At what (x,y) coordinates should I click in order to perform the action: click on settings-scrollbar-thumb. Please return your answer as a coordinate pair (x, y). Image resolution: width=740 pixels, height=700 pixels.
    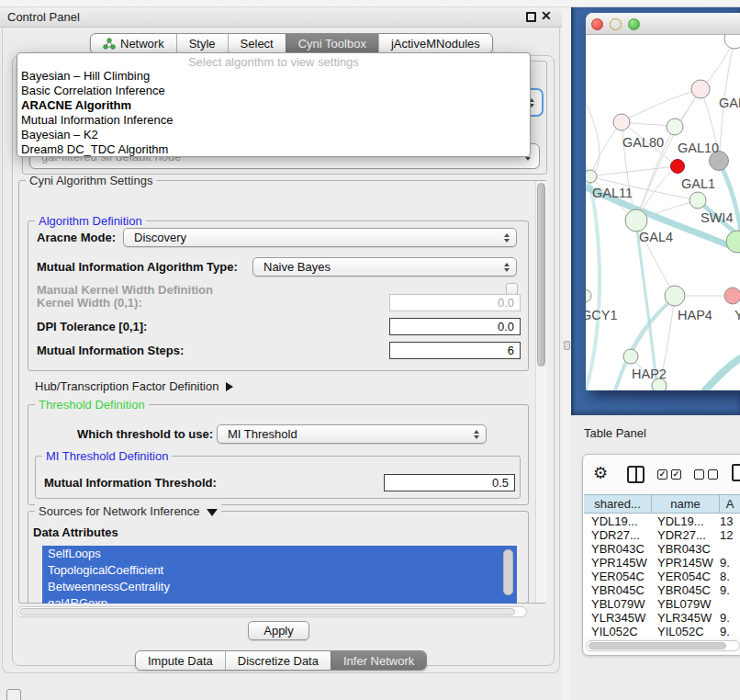
    Looking at the image, I should click on (542, 275).